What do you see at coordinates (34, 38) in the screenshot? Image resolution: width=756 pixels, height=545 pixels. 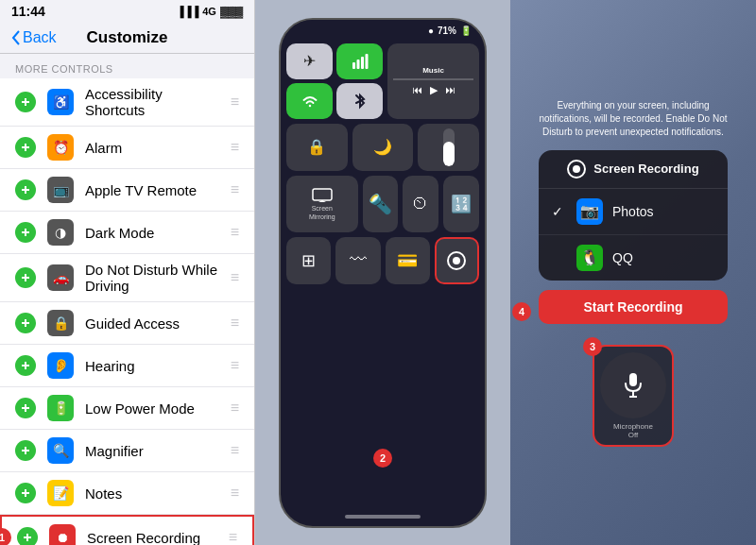 I see `back-button: Back` at bounding box center [34, 38].